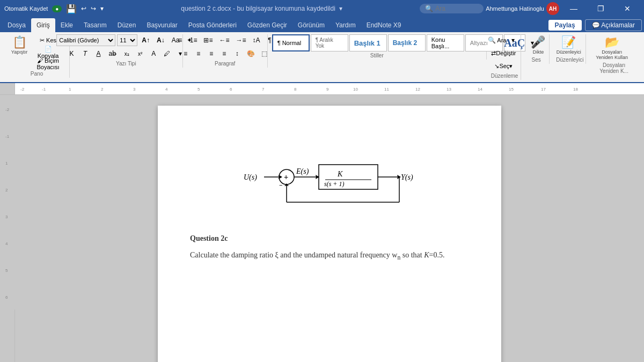  I want to click on align-right-button: ≡, so click(211, 54).